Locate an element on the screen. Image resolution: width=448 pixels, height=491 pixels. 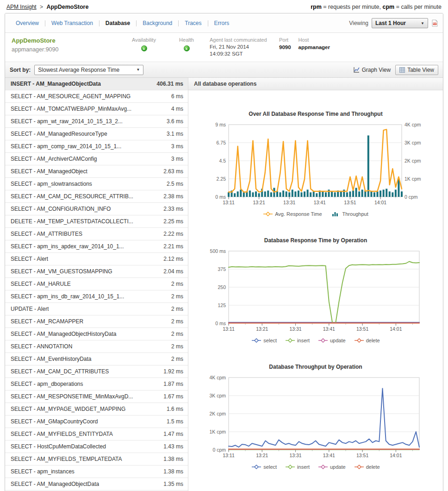
breadcrumb-link-apm-insight: APM Insight is located at coordinates (21, 7).